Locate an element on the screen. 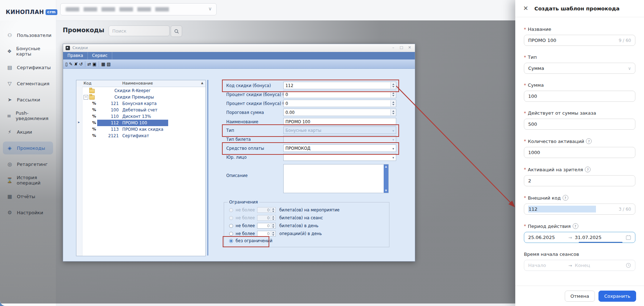 The image size is (644, 306). menu-item: Правка is located at coordinates (75, 56).